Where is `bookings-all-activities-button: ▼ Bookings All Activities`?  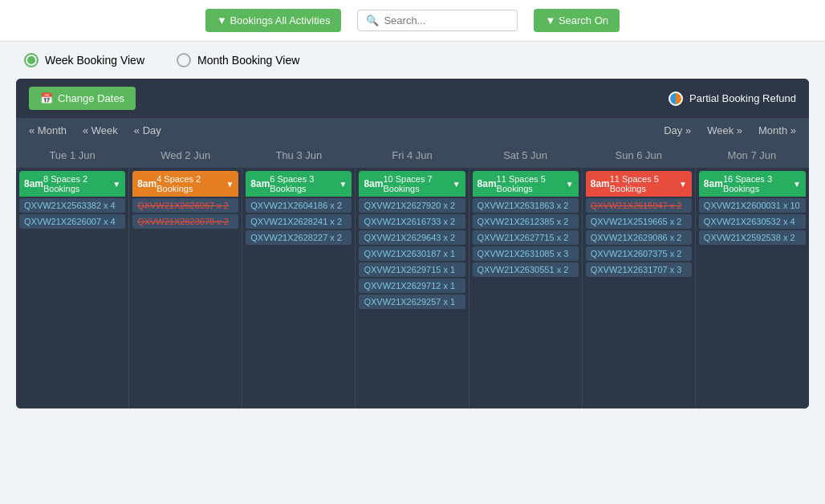 bookings-all-activities-button: ▼ Bookings All Activities is located at coordinates (273, 21).